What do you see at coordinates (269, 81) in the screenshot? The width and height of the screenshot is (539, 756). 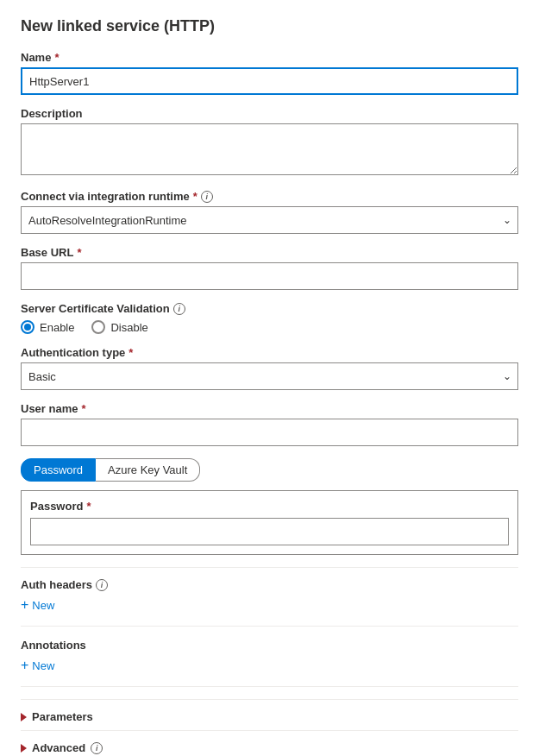 I see `name-input` at bounding box center [269, 81].